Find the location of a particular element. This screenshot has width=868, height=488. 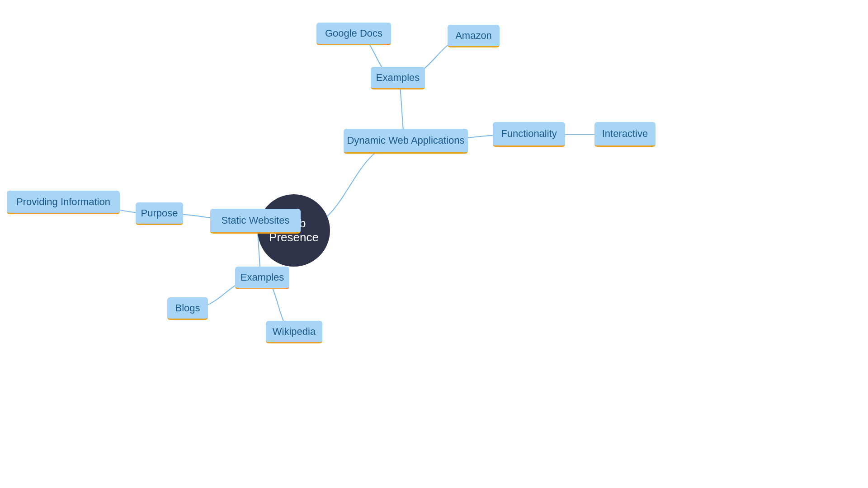

interactive-node: Interactive is located at coordinates (625, 135).